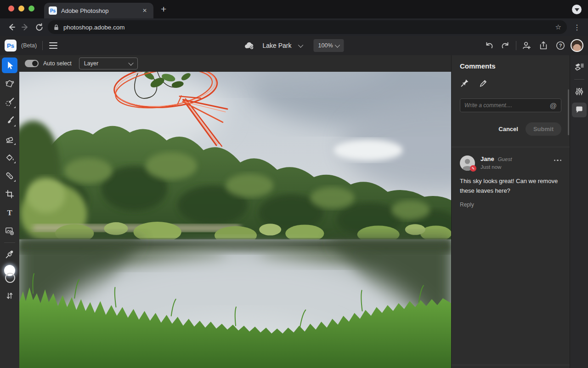  I want to click on brush-tool, so click(10, 121).